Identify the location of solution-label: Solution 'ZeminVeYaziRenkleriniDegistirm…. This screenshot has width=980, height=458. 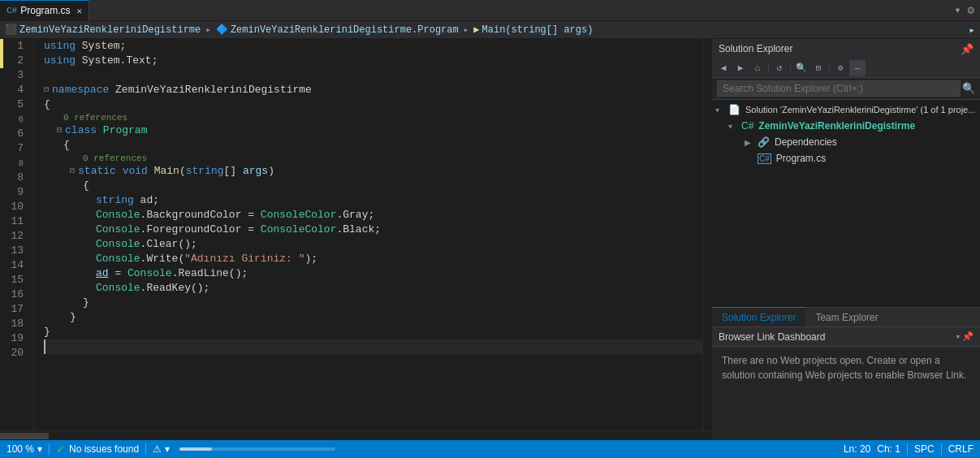
(861, 110).